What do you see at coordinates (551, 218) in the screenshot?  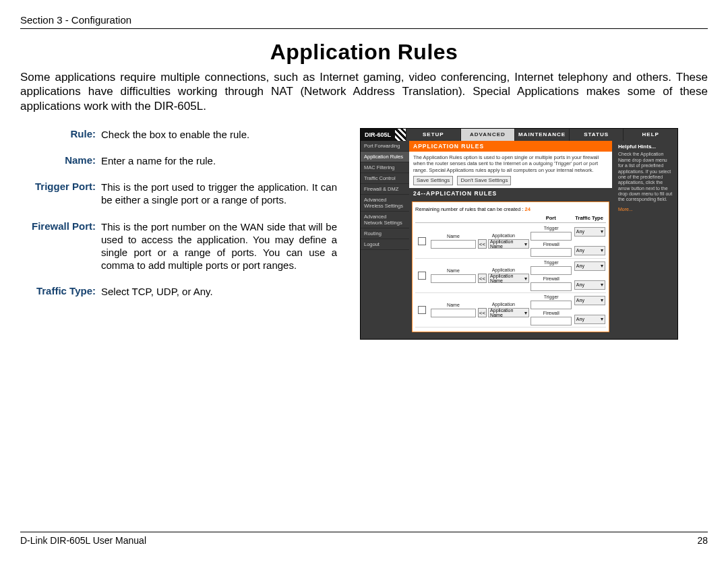 I see `col-port: Port` at bounding box center [551, 218].